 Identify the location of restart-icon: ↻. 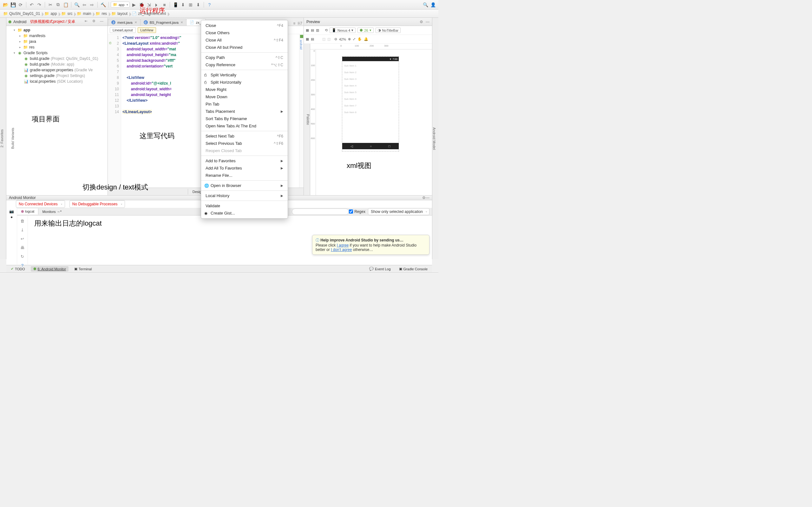
(23, 256).